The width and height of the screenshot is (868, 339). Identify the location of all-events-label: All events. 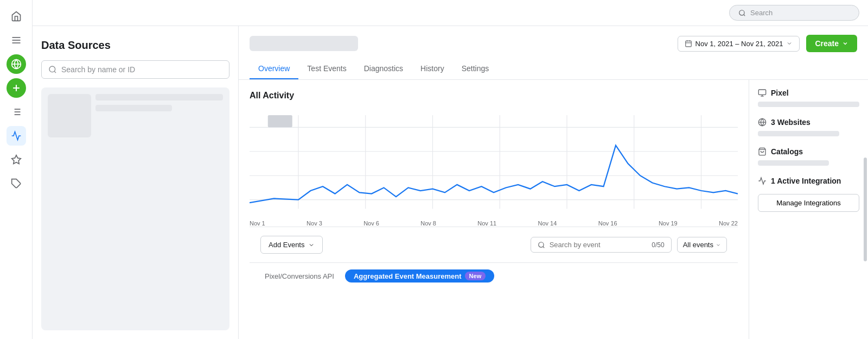
(698, 244).